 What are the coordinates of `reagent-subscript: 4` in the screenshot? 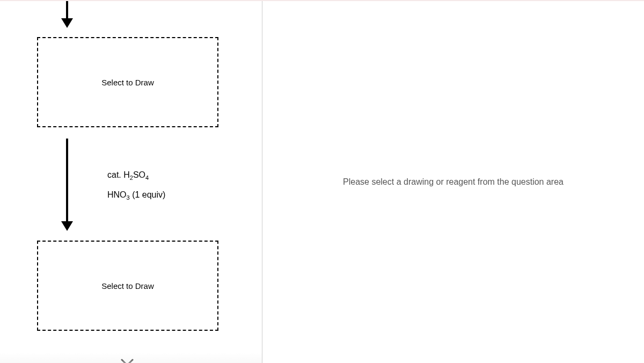 It's located at (147, 178).